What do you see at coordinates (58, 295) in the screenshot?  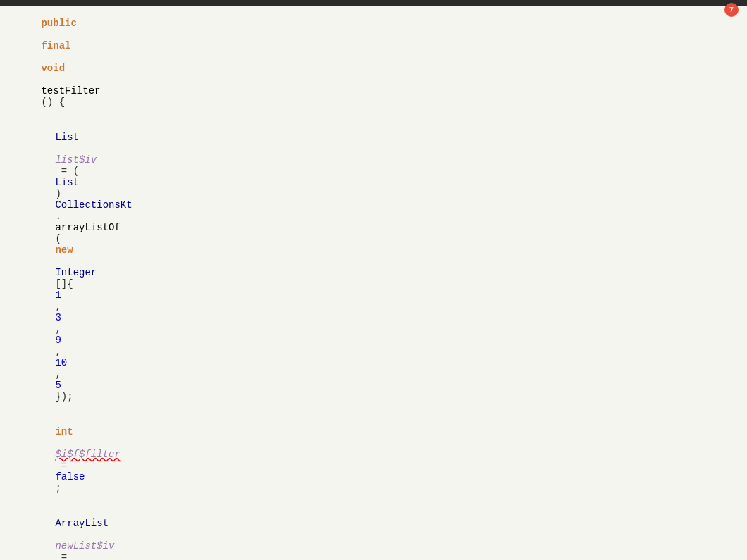 I see `number: 1` at bounding box center [58, 295].